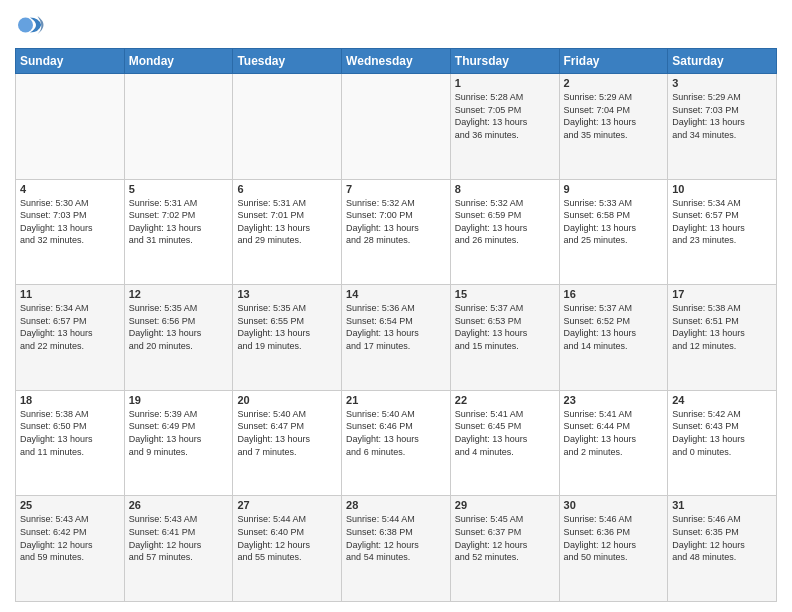  I want to click on weekday-header: Sunday, so click(70, 62).